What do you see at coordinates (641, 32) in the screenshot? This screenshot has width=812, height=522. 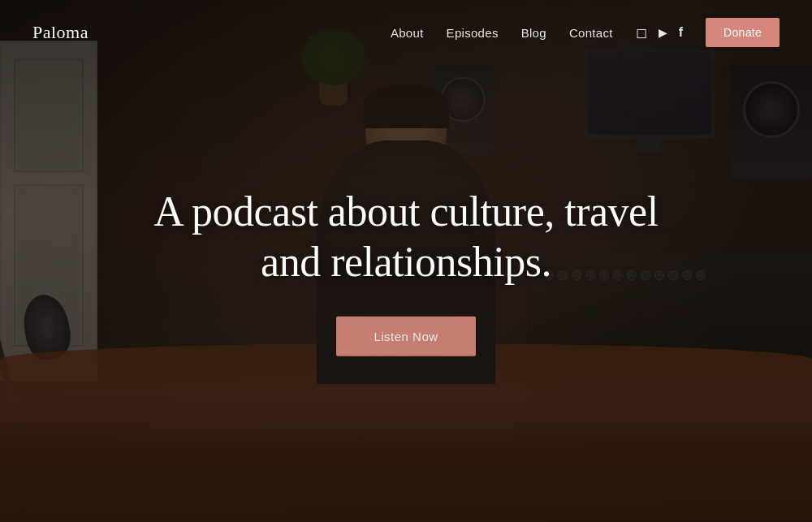 I see `instagram-icon` at bounding box center [641, 32].